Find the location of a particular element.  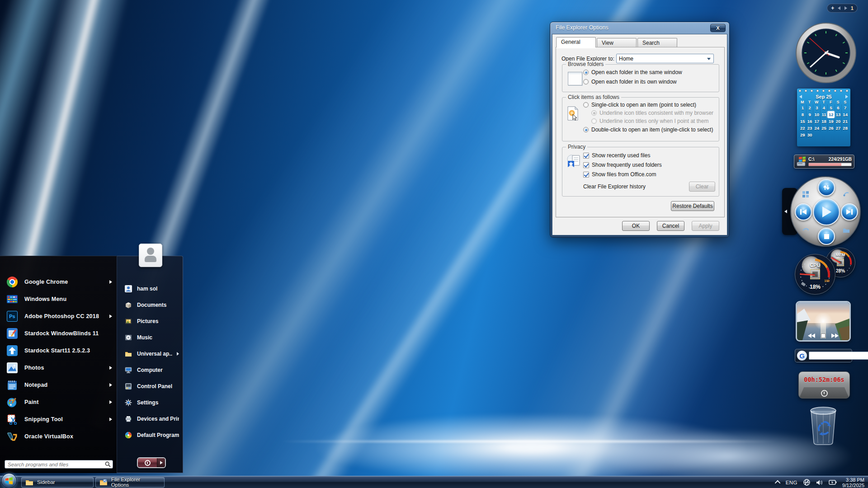

restore-defaults-button: Restore Defaults is located at coordinates (693, 206).